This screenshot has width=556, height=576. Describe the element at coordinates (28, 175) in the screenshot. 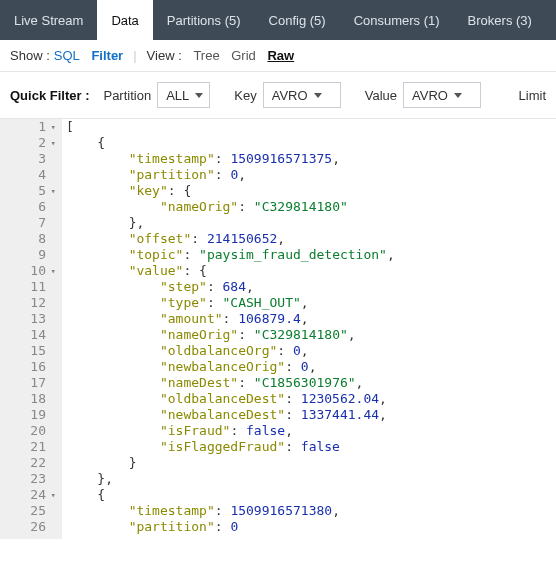

I see `gutter-line: 4` at that location.